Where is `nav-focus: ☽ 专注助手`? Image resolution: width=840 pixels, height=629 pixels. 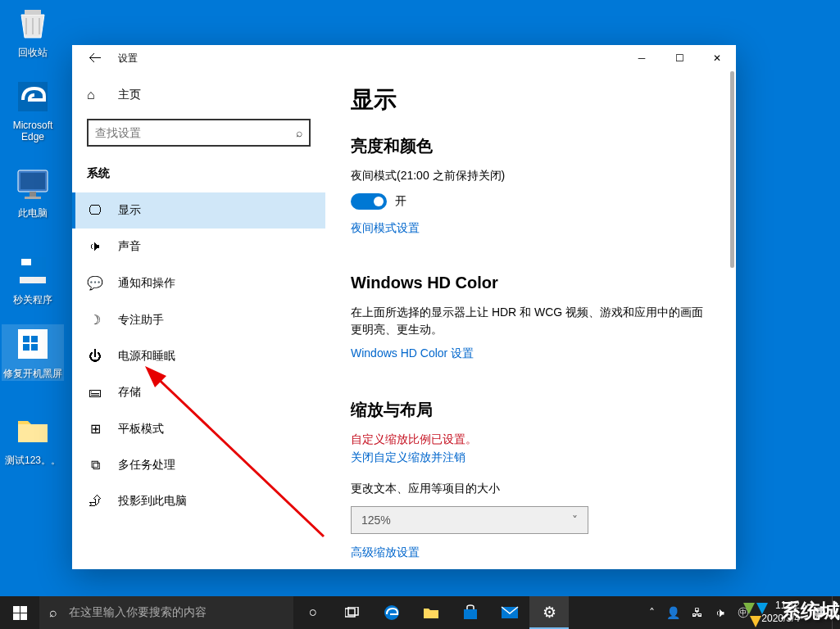 nav-focus: ☽ 专注助手 is located at coordinates (198, 319).